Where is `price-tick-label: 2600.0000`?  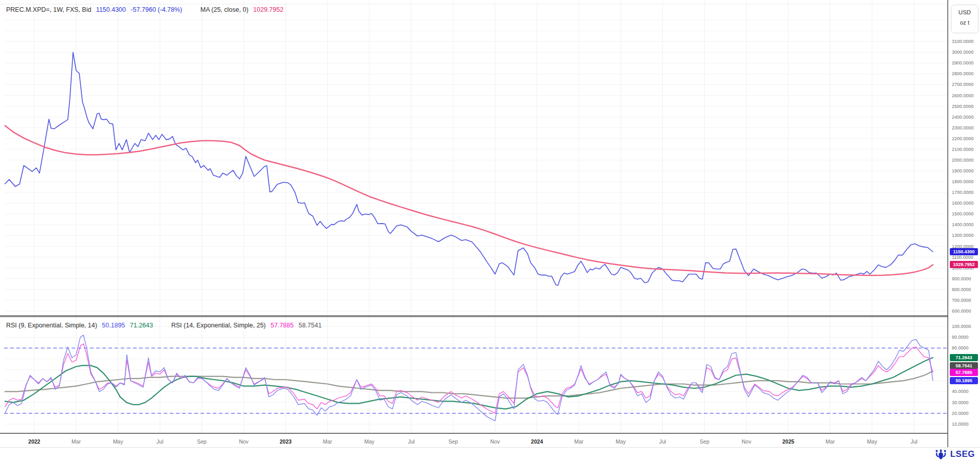 price-tick-label: 2600.0000 is located at coordinates (963, 96).